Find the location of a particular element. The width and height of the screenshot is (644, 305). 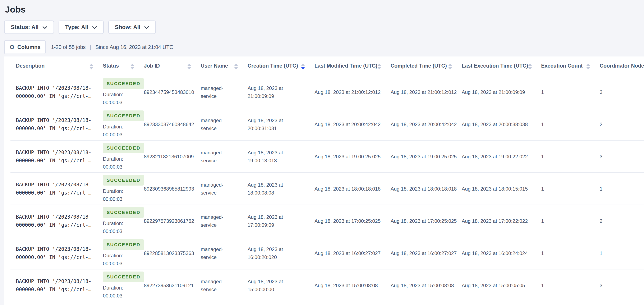

last-modified-cell: Aug 18, 2023 at 19:00:25:025 is located at coordinates (352, 157).